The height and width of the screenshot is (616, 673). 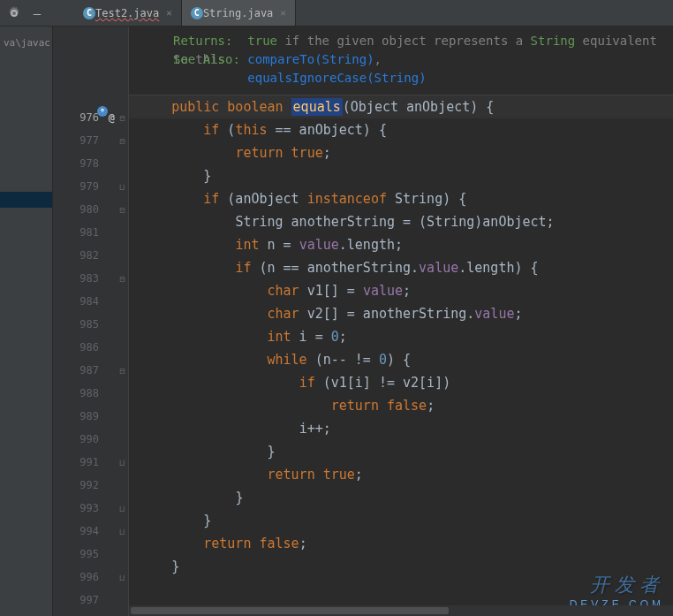 I want to click on editor-tabs: C Test2.java ✕ C String.java ✕, so click(x=185, y=12).